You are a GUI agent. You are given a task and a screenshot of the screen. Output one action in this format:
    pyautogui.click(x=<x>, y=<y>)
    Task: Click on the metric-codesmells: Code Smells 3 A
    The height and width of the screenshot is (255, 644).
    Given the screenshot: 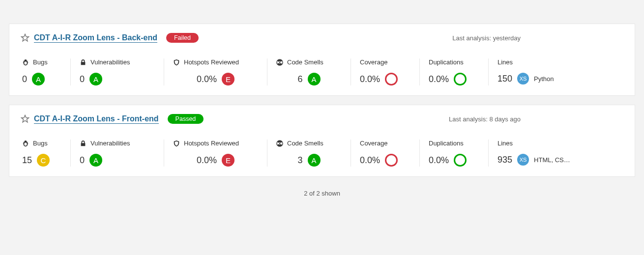 What is the action you would take?
    pyautogui.click(x=309, y=153)
    